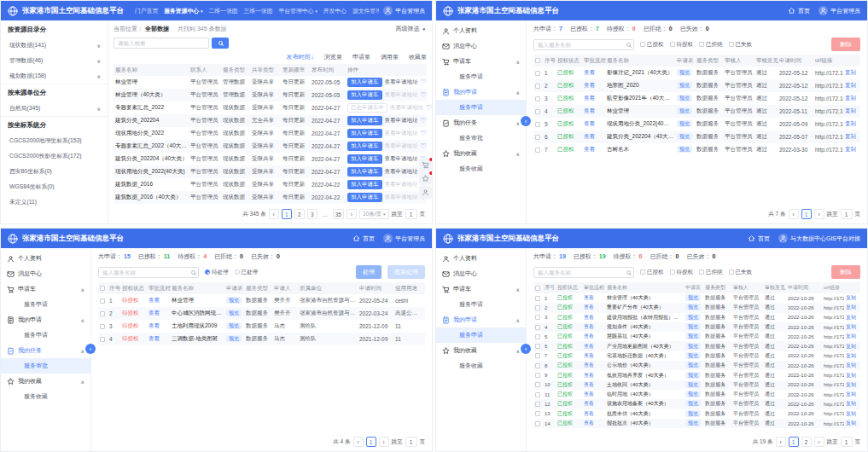 The width and height of the screenshot is (868, 452). What do you see at coordinates (335, 11) in the screenshot?
I see `nav-item-dev-center: 开发中心` at bounding box center [335, 11].